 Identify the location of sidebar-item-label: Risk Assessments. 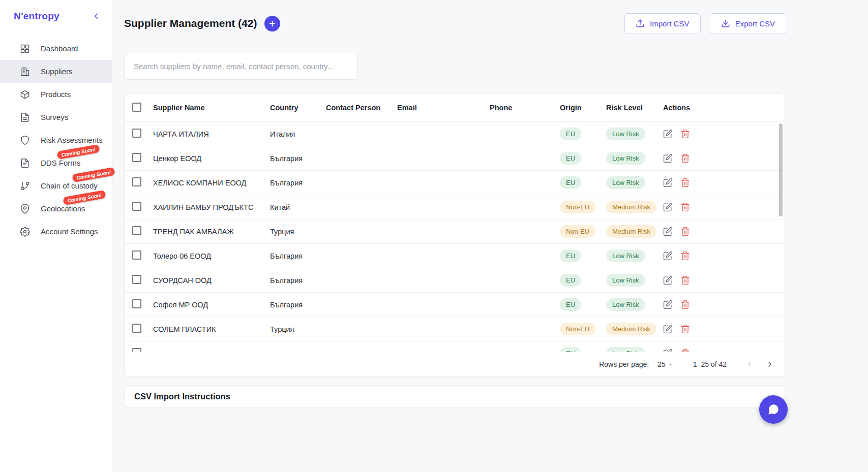
(72, 140).